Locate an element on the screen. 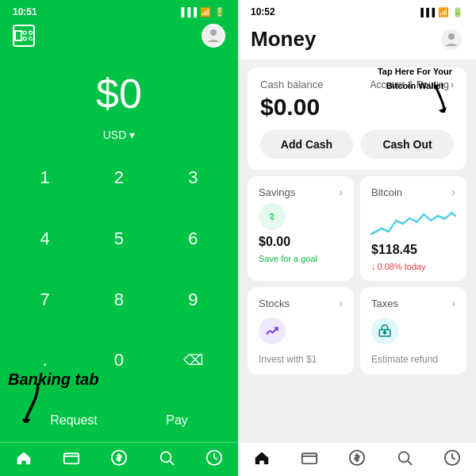 This screenshot has width=476, height=476. nav-search-icon is located at coordinates (167, 458).